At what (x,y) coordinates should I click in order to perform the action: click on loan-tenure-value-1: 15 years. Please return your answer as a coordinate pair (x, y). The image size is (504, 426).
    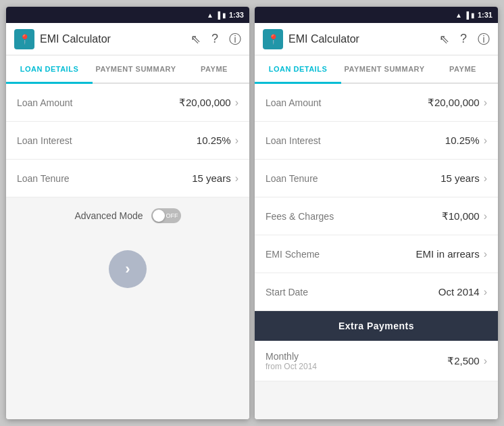
    Looking at the image, I should click on (211, 179).